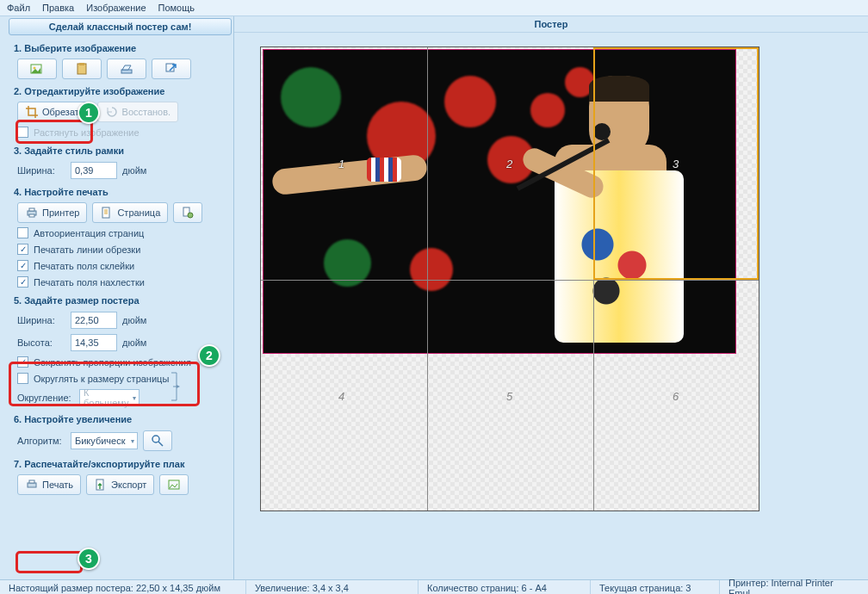 The width and height of the screenshot is (868, 594). What do you see at coordinates (171, 69) in the screenshot?
I see `external-button` at bounding box center [171, 69].